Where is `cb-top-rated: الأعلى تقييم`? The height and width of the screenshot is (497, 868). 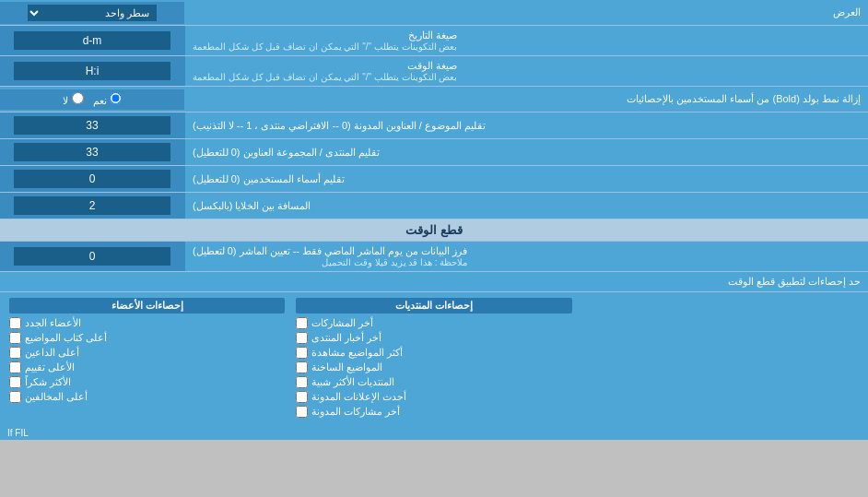 cb-top-rated: الأعلى تقييم is located at coordinates (147, 367).